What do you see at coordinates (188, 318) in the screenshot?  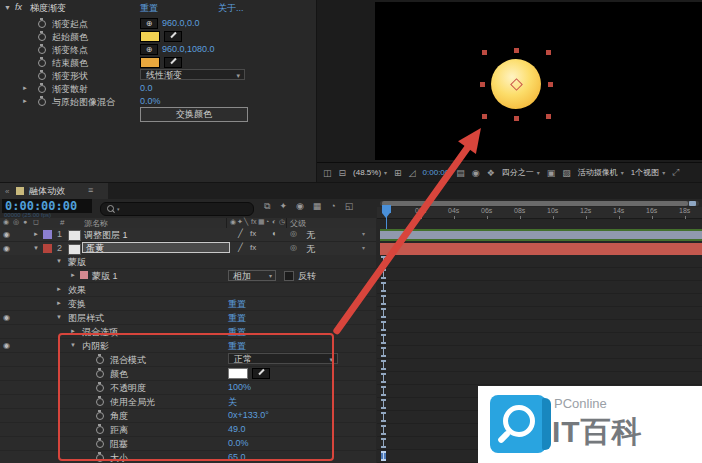 I see `property-row-图层样式: ◉▼图层样式重置` at bounding box center [188, 318].